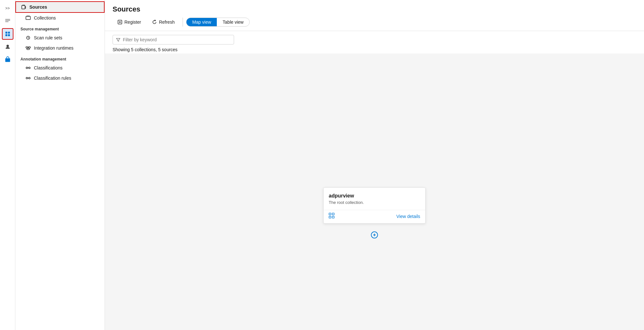 This screenshot has width=644, height=330. I want to click on filter-icon, so click(118, 40).